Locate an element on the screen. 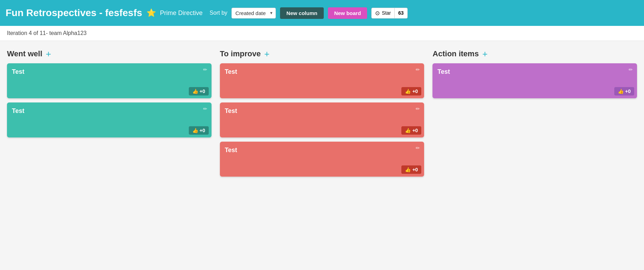  column-action-items: Action items+Test✏👍+0 is located at coordinates (535, 76).